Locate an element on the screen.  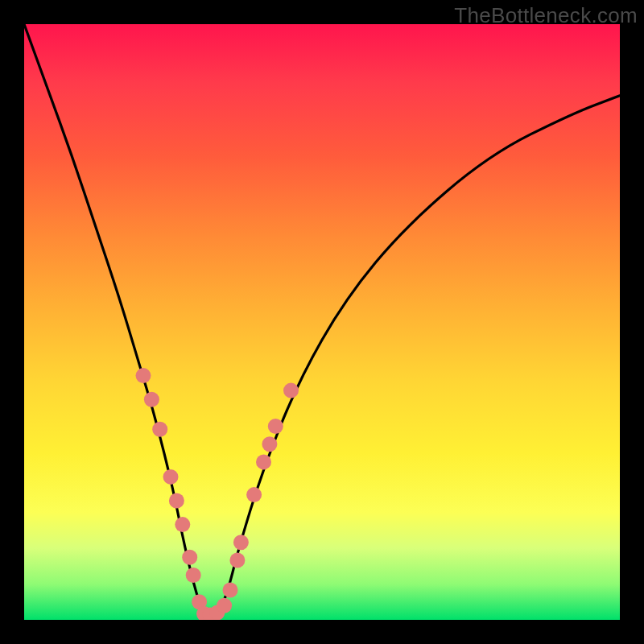
watermark-text: TheBottleneck.com is located at coordinates (546, 16).